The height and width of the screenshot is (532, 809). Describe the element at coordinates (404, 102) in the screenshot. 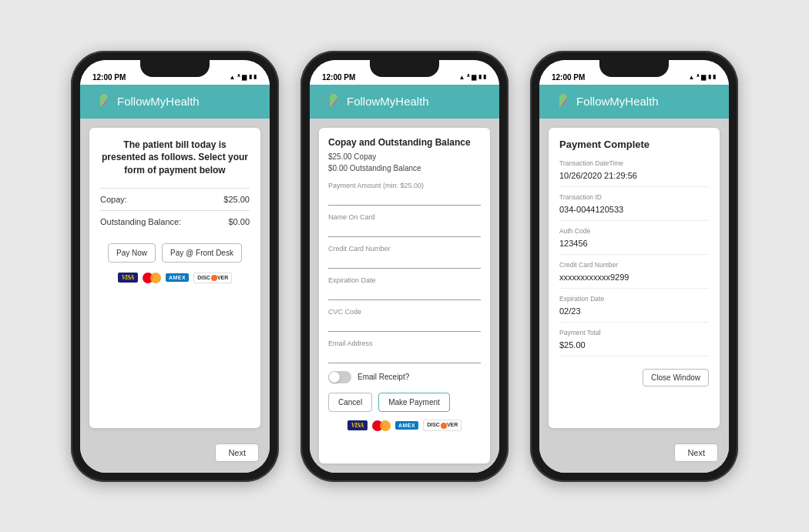

I see `app-header-2: FollowMyHealth` at that location.